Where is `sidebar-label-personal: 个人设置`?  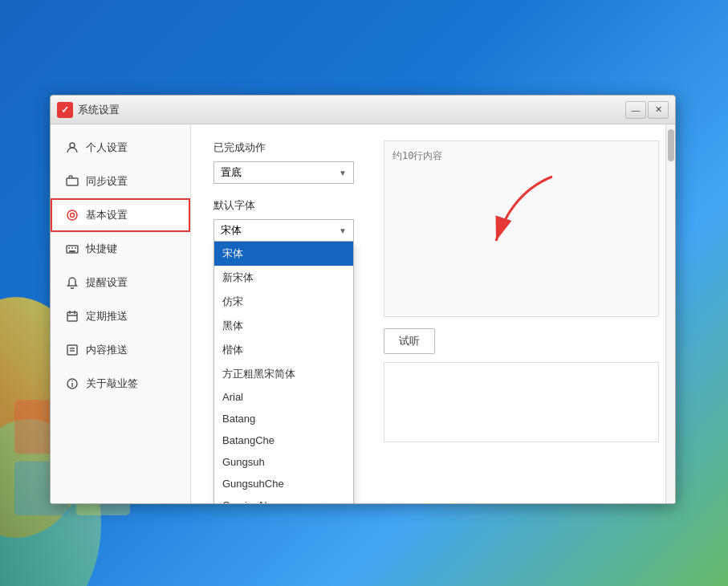
sidebar-label-personal: 个人设置 is located at coordinates (107, 148).